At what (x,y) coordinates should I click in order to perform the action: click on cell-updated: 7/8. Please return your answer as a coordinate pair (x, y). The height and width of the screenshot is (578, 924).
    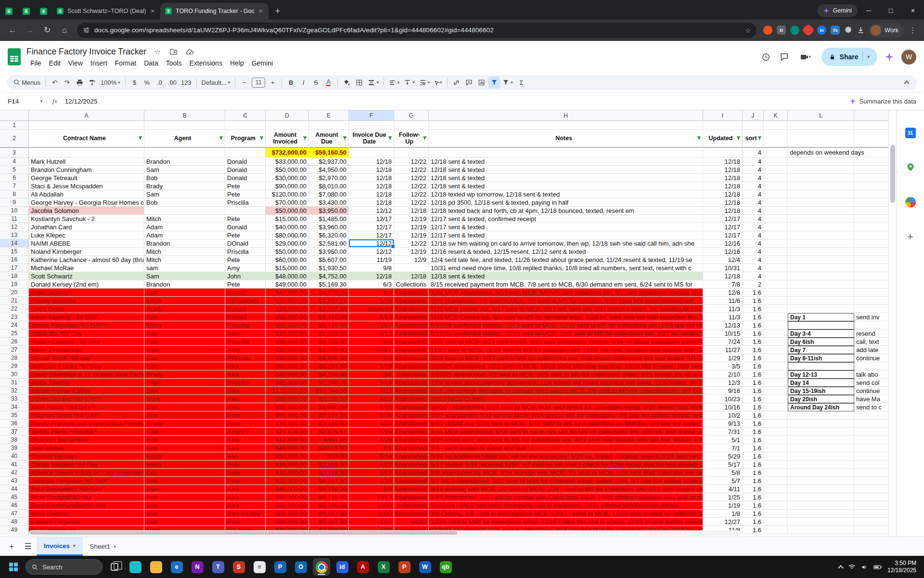
    Looking at the image, I should click on (723, 284).